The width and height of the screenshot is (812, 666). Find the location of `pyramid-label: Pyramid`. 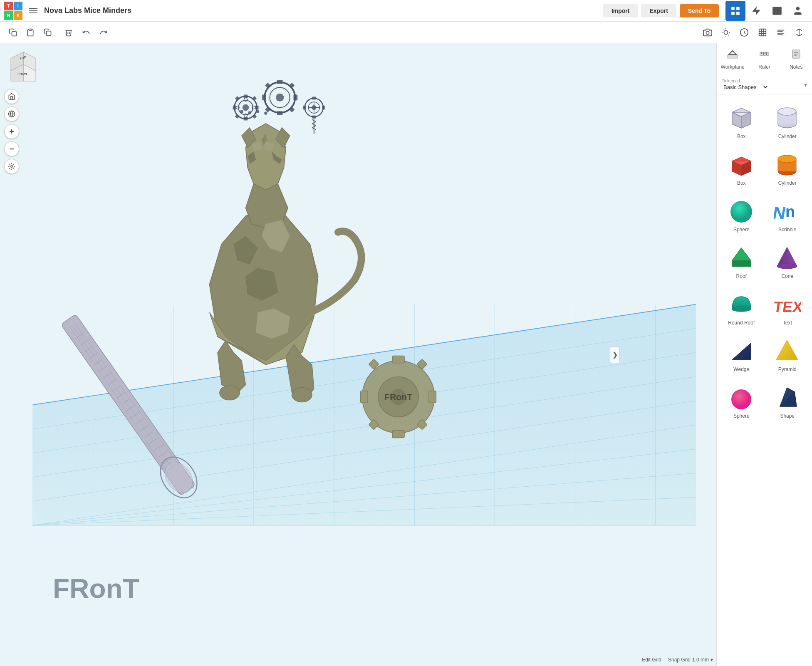

pyramid-label: Pyramid is located at coordinates (787, 369).